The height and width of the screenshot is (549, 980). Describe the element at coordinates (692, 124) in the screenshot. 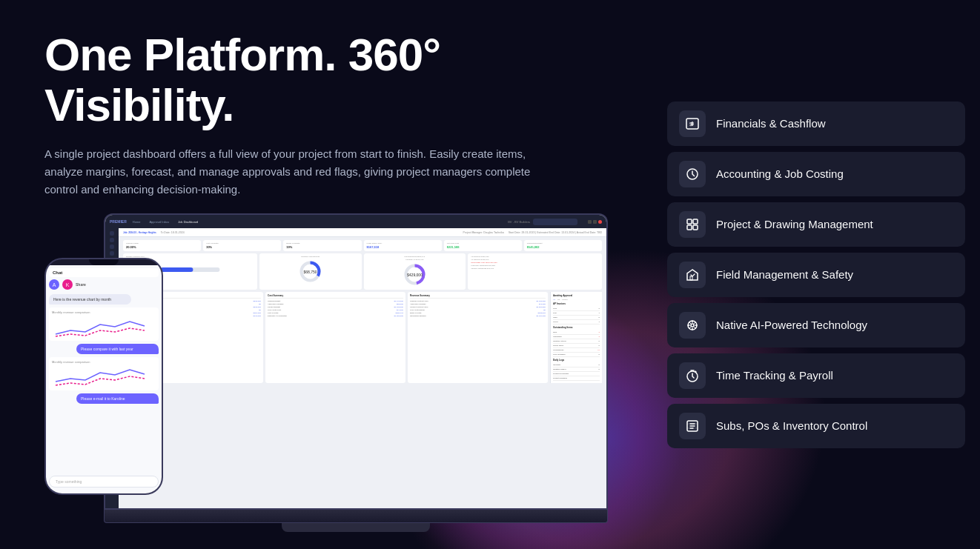

I see `financials-icon: $` at that location.